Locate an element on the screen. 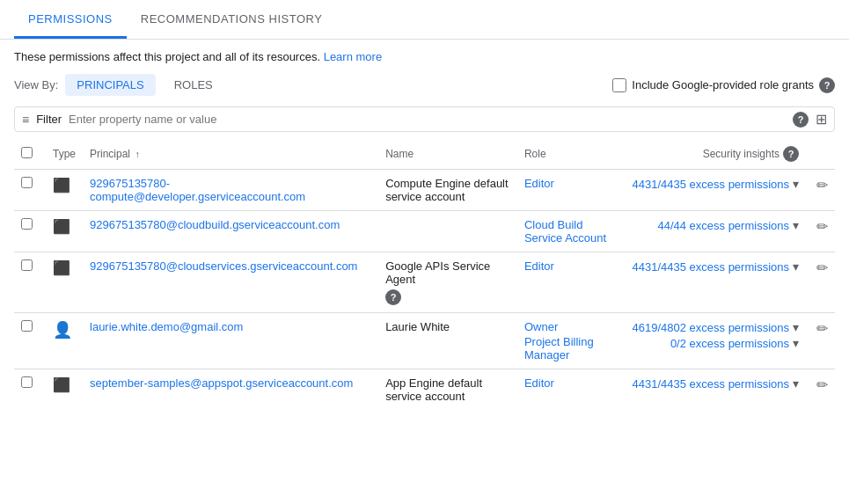 This screenshot has width=849, height=504. include-google-provided-checkbox is located at coordinates (619, 85).